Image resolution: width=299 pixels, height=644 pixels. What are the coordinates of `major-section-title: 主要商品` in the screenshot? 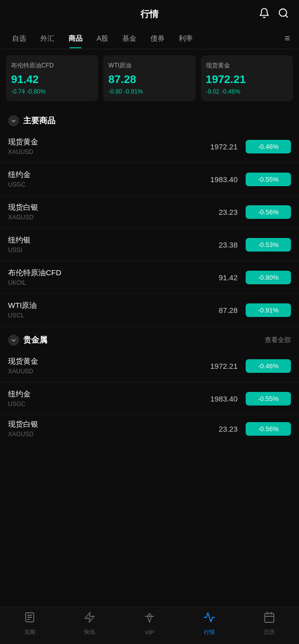 It's located at (39, 121).